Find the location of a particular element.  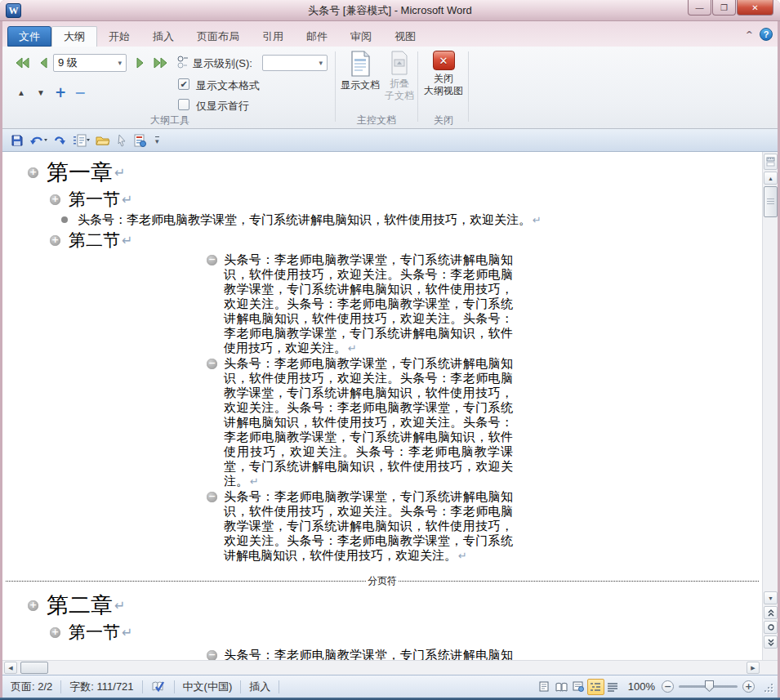

ruler-toggle-button is located at coordinates (771, 162).